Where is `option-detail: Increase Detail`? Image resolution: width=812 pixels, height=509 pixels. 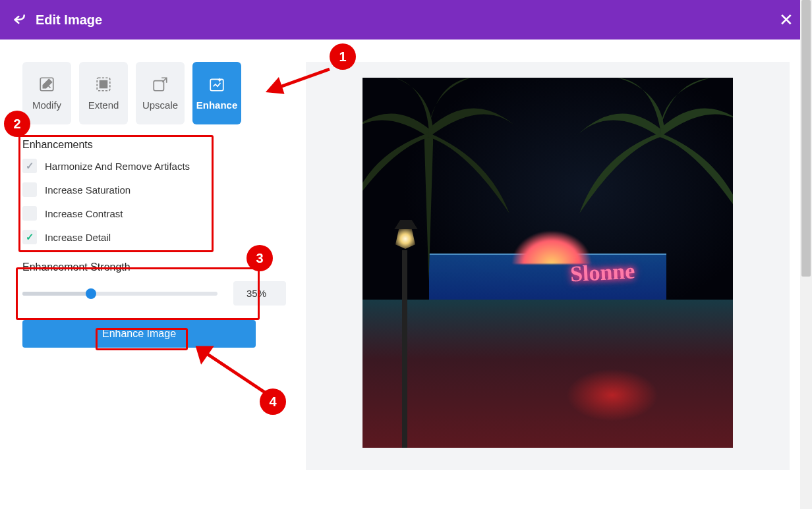 option-detail: Increase Detail is located at coordinates (154, 237).